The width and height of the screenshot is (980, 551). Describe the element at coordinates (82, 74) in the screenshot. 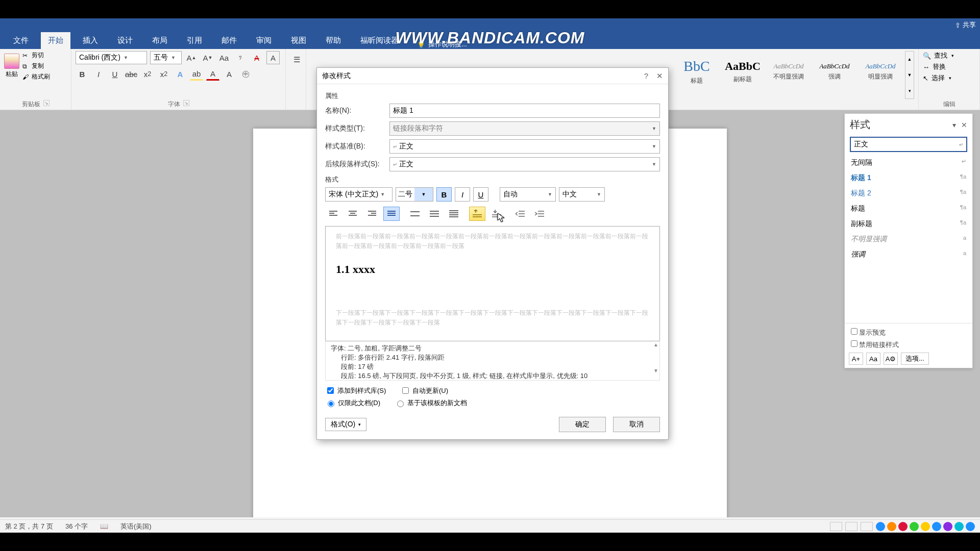

I see `bold-button: B` at that location.